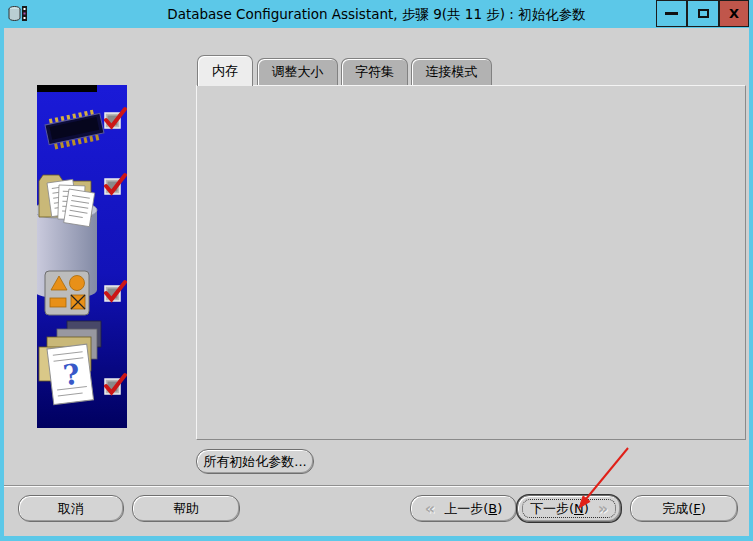  What do you see at coordinates (672, 14) in the screenshot?
I see `minimize-button` at bounding box center [672, 14].